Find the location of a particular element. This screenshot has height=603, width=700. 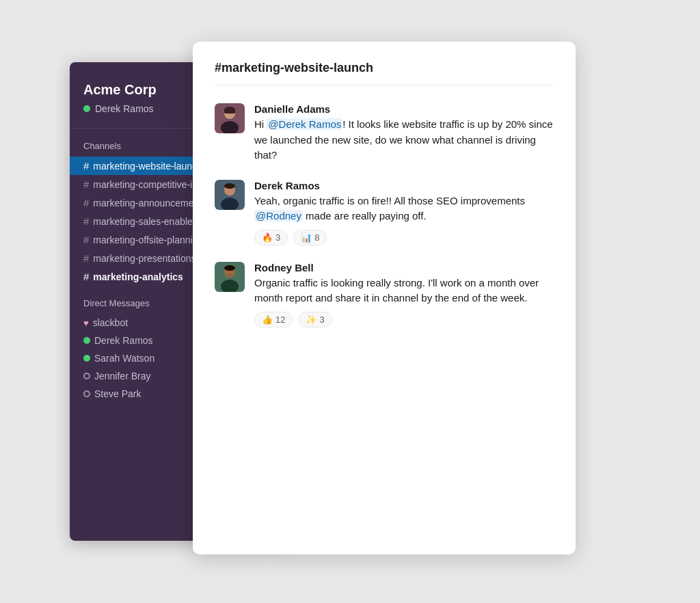

reaction-emoji: 🔥 is located at coordinates (267, 238).